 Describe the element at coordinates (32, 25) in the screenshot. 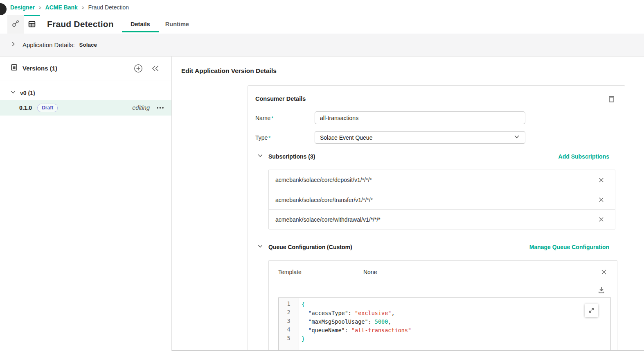

I see `table-icon` at that location.